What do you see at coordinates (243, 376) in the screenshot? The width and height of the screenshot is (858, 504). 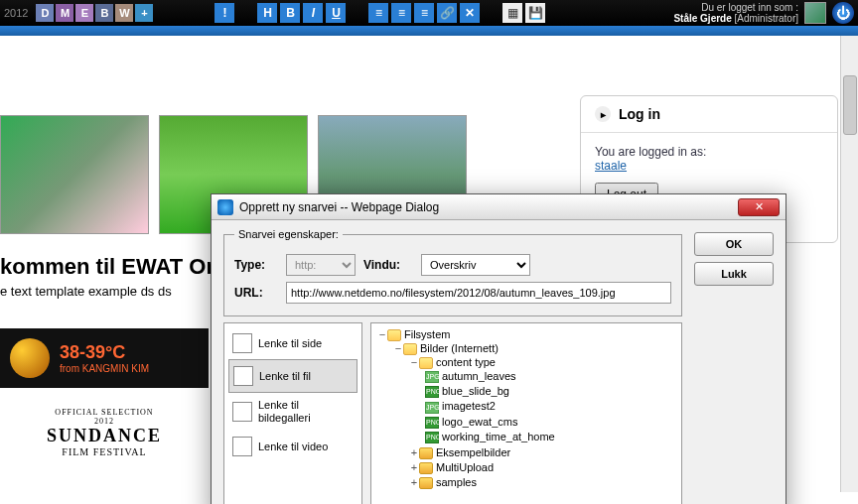 I see `file-icon` at bounding box center [243, 376].